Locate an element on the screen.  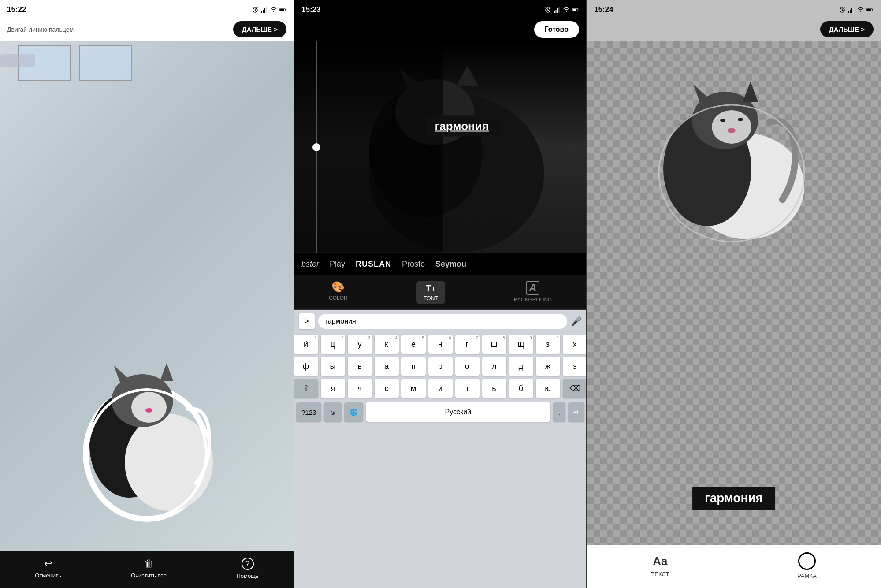
key-ж: ж is located at coordinates (548, 366).